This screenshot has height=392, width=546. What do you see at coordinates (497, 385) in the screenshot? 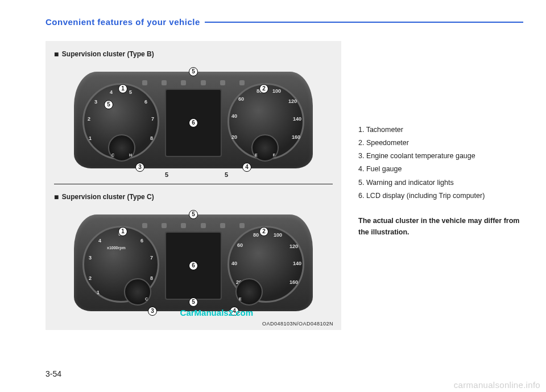
I see `site-watermark: carmanualsonline.info` at bounding box center [497, 385].